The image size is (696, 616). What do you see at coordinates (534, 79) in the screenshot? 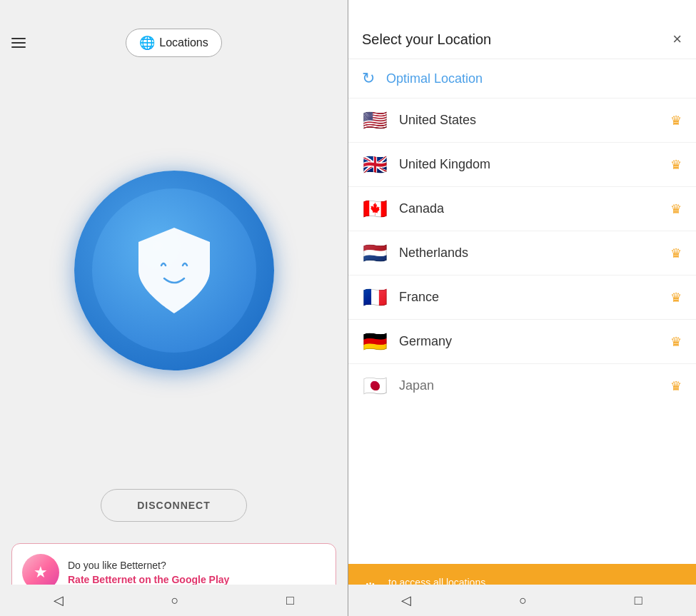
I see `optimal-location-name: Optimal Location` at bounding box center [534, 79].